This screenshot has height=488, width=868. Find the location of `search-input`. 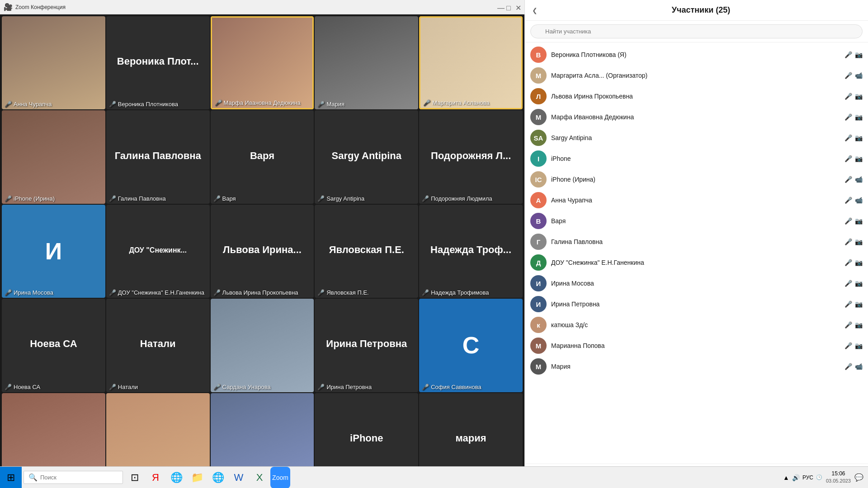

search-input is located at coordinates (696, 32).